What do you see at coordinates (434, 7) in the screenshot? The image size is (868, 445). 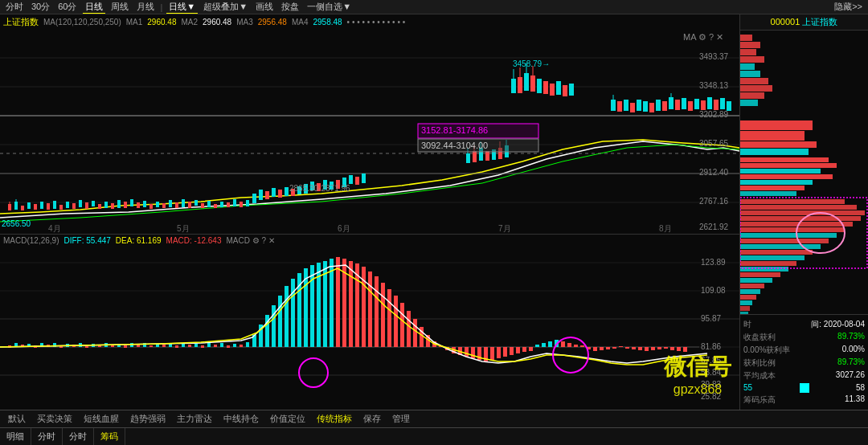 I see `toolbar: 分时 30分 60分 日线 周线 月线 | 日线▼ 超级叠加▼ 画线 按盘 一侧…` at bounding box center [434, 7].